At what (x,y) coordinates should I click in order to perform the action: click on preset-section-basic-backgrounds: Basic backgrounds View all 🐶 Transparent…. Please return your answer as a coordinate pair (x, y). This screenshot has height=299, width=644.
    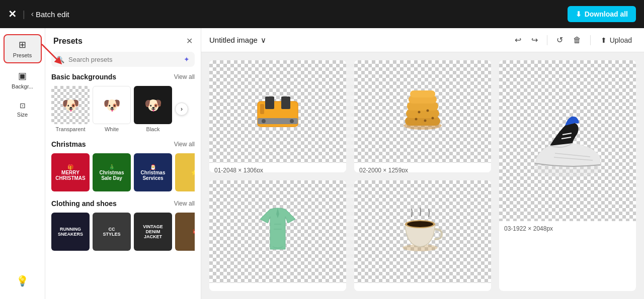
    Looking at the image, I should click on (123, 103).